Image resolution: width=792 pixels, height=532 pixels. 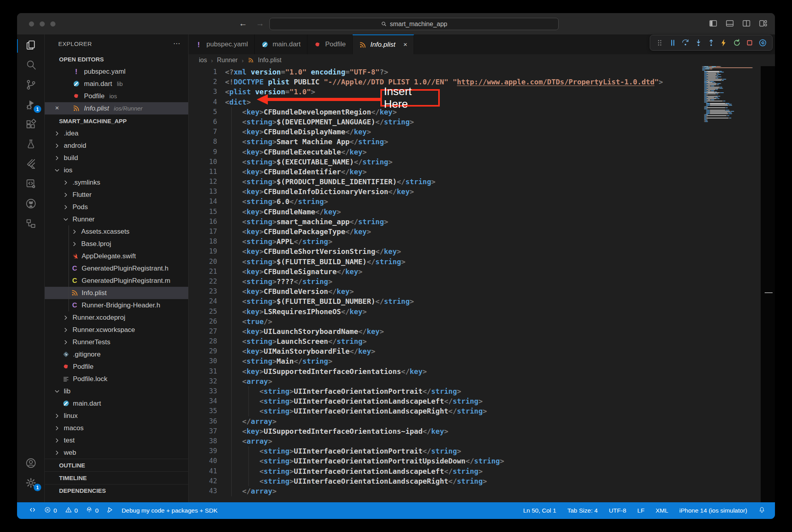 I want to click on close-tab-button: ×, so click(x=405, y=45).